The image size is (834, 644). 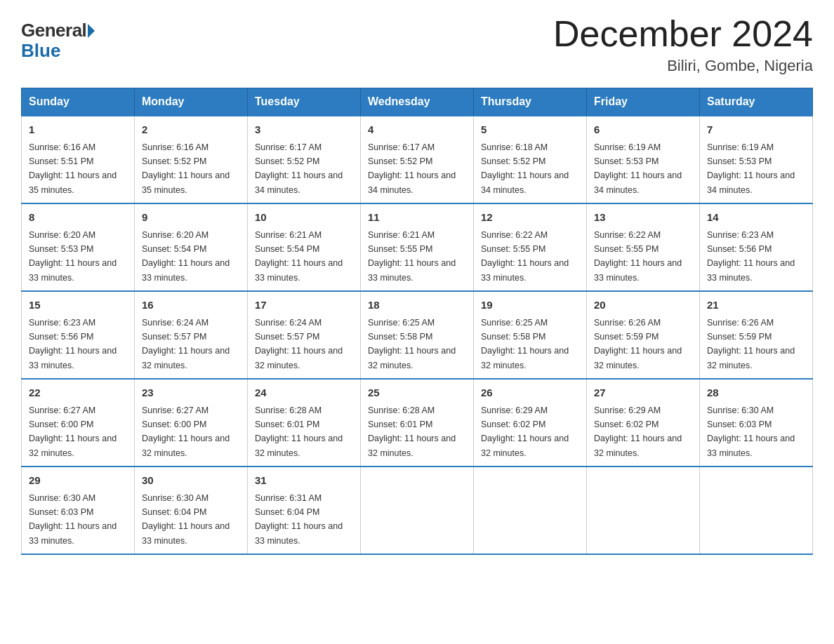 I want to click on day-info: Sunrise: 6:30 AMSunset: 6:04 PMDaylight:…, so click(x=185, y=519).